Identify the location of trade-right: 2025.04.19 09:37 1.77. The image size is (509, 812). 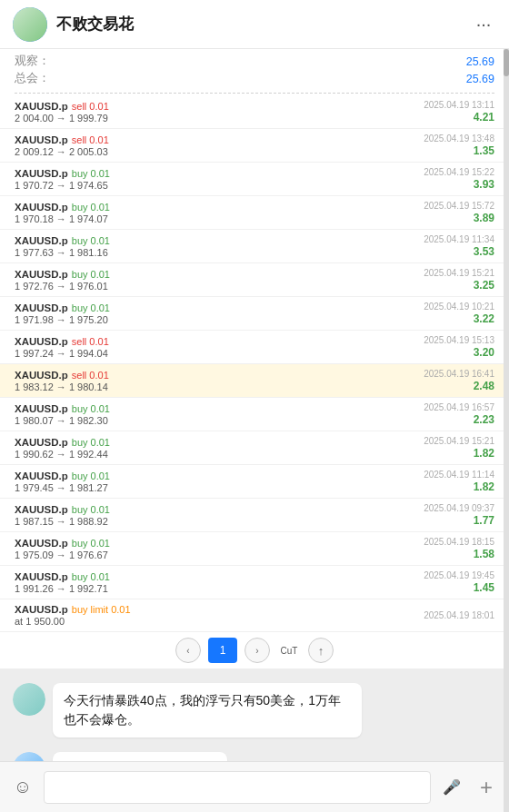
(459, 515).